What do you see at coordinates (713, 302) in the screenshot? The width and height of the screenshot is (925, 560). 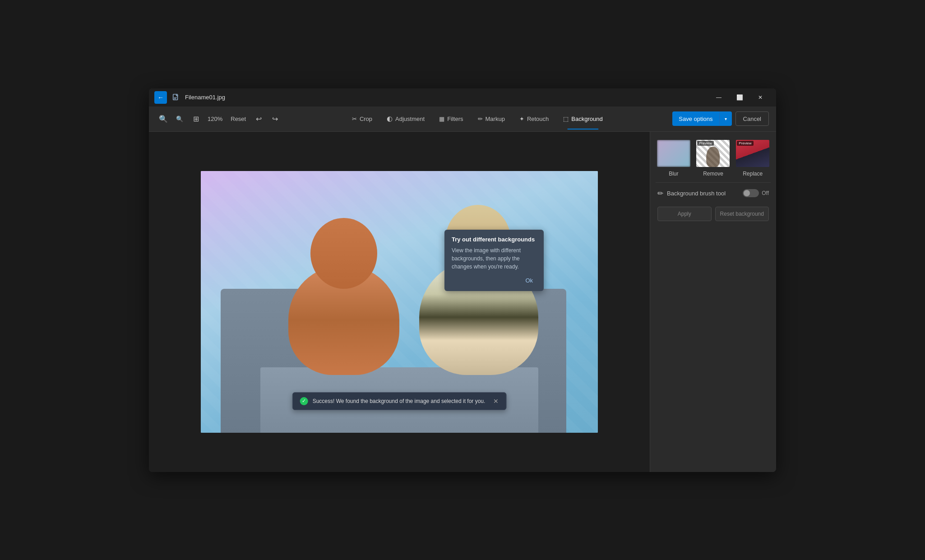 I see `right-panel: Blur Preview Remove Preview` at bounding box center [713, 302].